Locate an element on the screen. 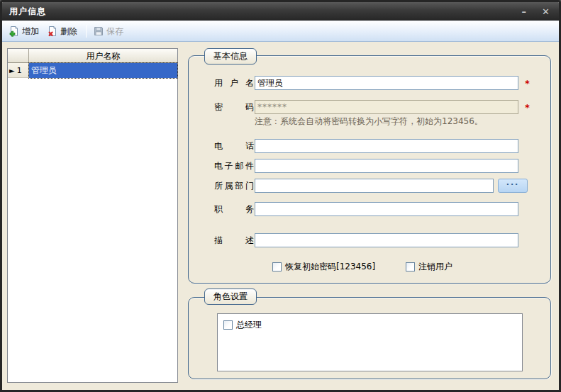 This screenshot has height=392, width=561. role-item: 总经理 is located at coordinates (370, 325).